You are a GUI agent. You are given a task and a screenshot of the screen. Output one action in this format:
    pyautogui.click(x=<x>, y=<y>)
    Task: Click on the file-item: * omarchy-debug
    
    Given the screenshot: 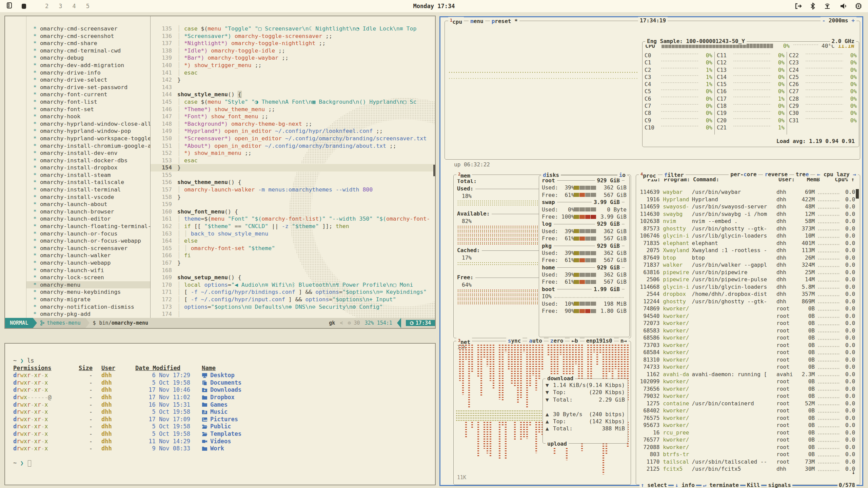 What is the action you would take?
    pyautogui.click(x=88, y=58)
    